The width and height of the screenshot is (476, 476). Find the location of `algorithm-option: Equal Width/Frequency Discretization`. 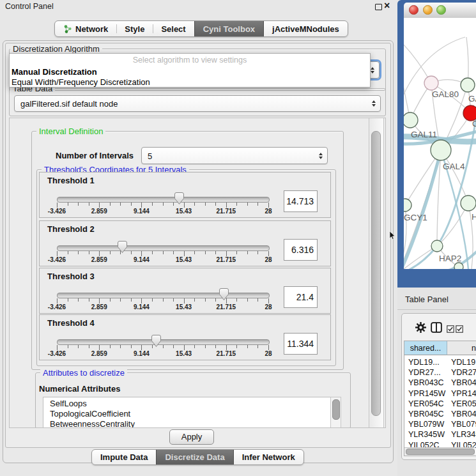

algorithm-option: Equal Width/Frequency Discretization is located at coordinates (81, 82).